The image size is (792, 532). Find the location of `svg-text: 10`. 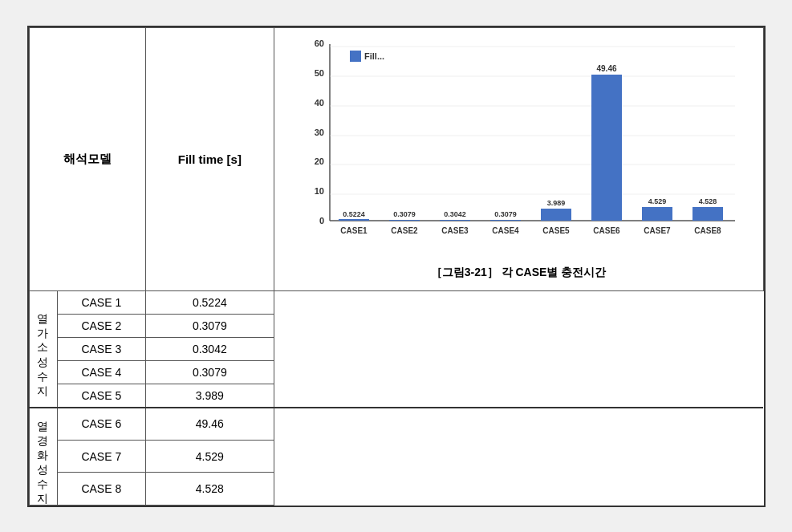

svg-text: 10 is located at coordinates (319, 191).